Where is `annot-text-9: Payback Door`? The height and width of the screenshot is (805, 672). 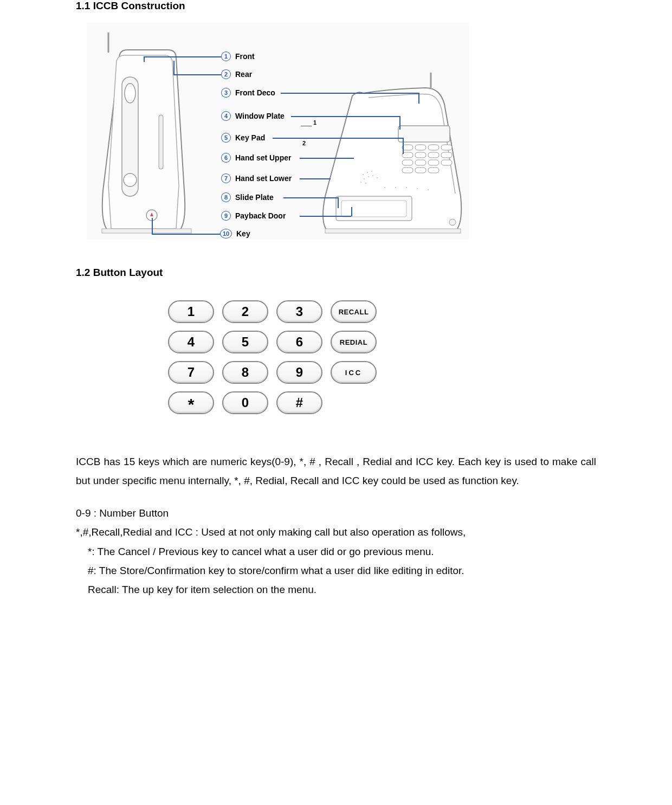 annot-text-9: Payback Door is located at coordinates (260, 216).